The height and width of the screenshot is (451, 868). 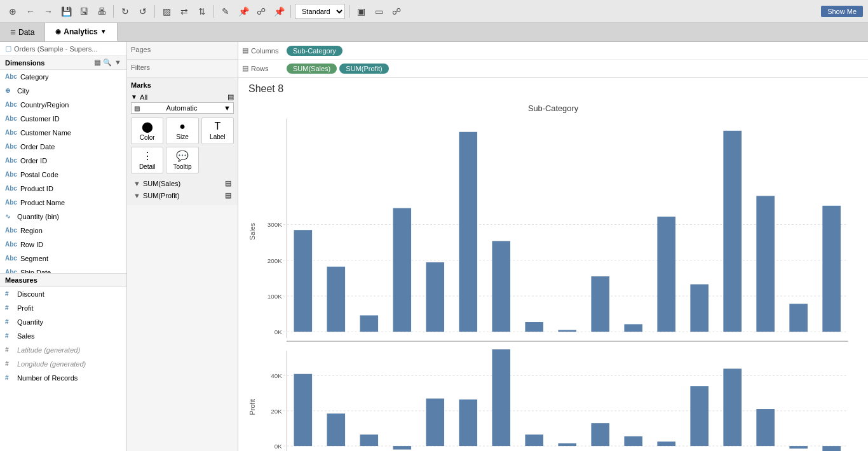 What do you see at coordinates (261, 11) in the screenshot?
I see `toolbar-icon-tooltip: ☍` at bounding box center [261, 11].